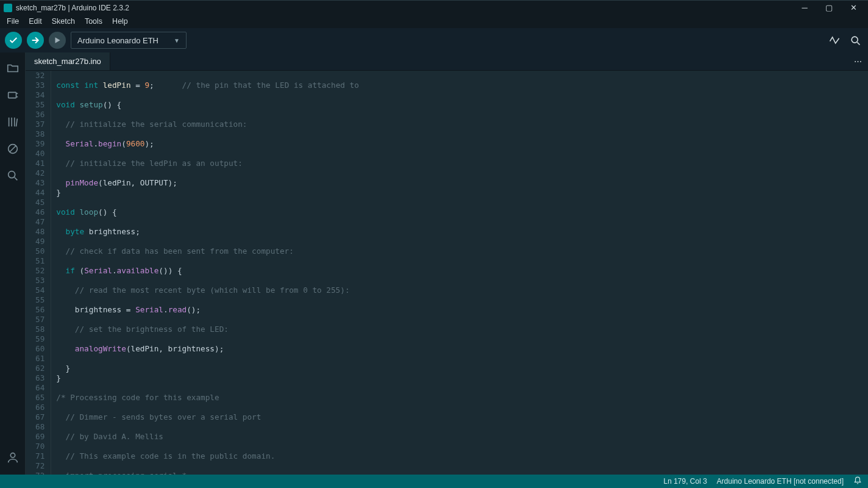  What do you see at coordinates (434, 40) in the screenshot?
I see `toolbar: Arduino Leonardo ETH ▼` at bounding box center [434, 40].